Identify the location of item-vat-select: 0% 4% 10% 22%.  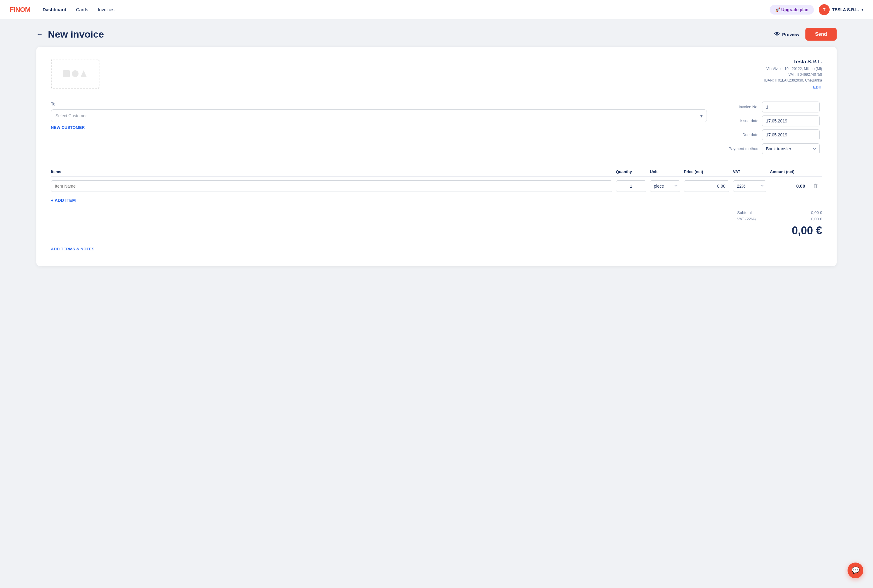
(750, 186).